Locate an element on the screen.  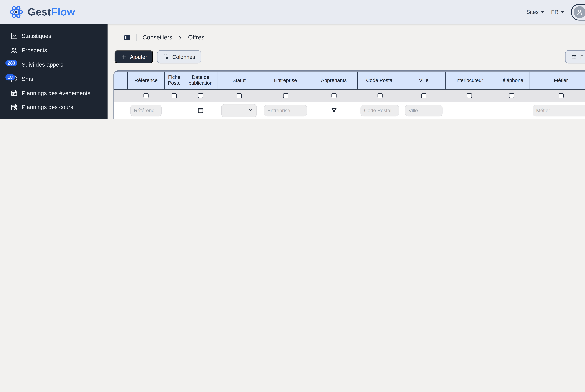
checkbox-cell-apprenants is located at coordinates (334, 96).